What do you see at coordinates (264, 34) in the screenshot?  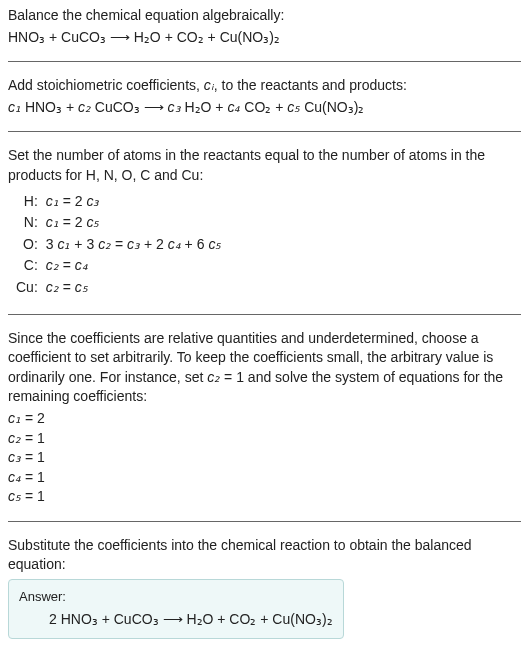 I see `section-balance-intro: Balance the chemical equation algebraica…` at bounding box center [264, 34].